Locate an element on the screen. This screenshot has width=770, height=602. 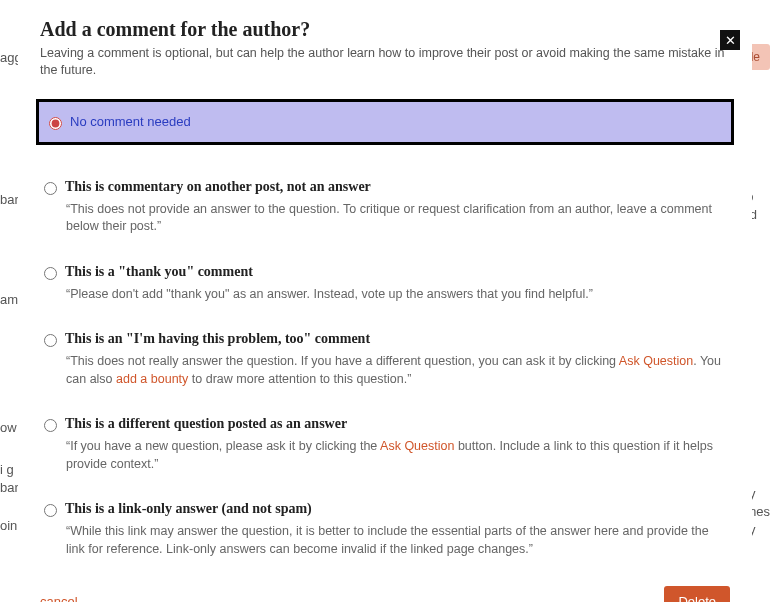
option-no-comment: No comment needed is located at coordinates (385, 125).